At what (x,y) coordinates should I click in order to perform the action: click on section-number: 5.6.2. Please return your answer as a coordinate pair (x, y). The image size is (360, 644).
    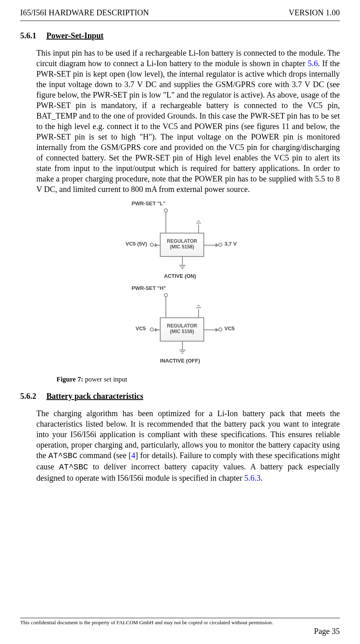
    Looking at the image, I should click on (28, 396).